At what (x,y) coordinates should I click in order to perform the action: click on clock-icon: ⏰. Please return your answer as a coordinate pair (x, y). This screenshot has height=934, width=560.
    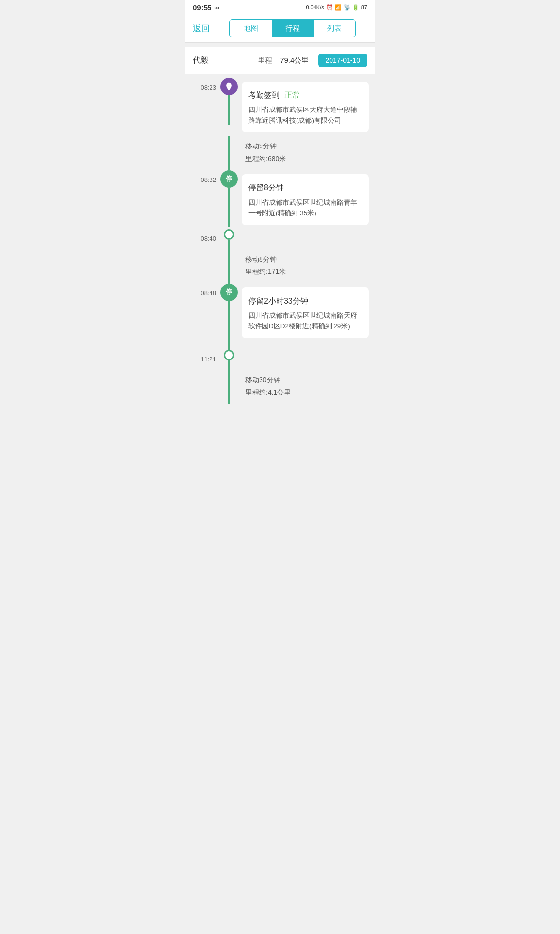
    Looking at the image, I should click on (330, 8).